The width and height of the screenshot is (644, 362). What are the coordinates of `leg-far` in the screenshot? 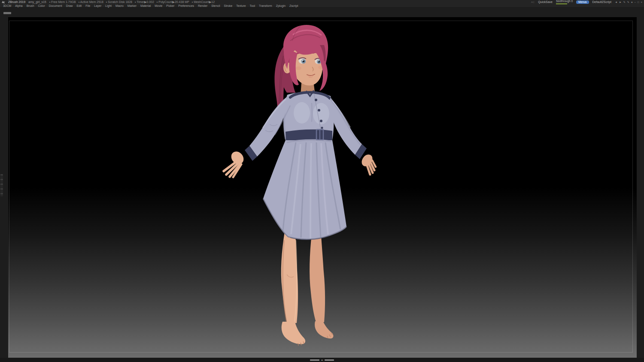 It's located at (317, 278).